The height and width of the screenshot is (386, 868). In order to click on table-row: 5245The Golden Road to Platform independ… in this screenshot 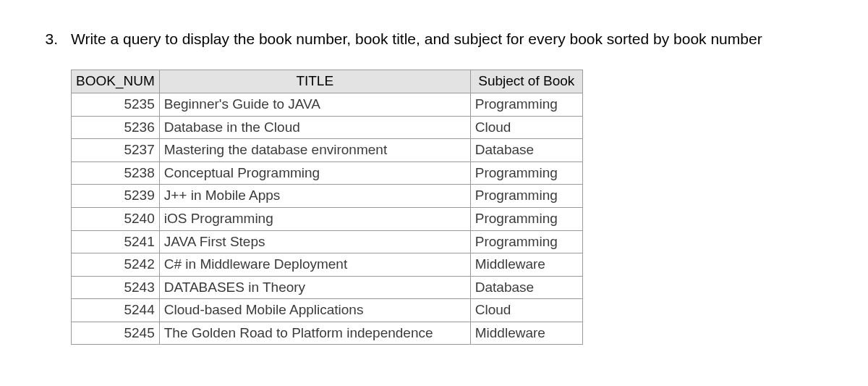, I will do `click(327, 333)`.